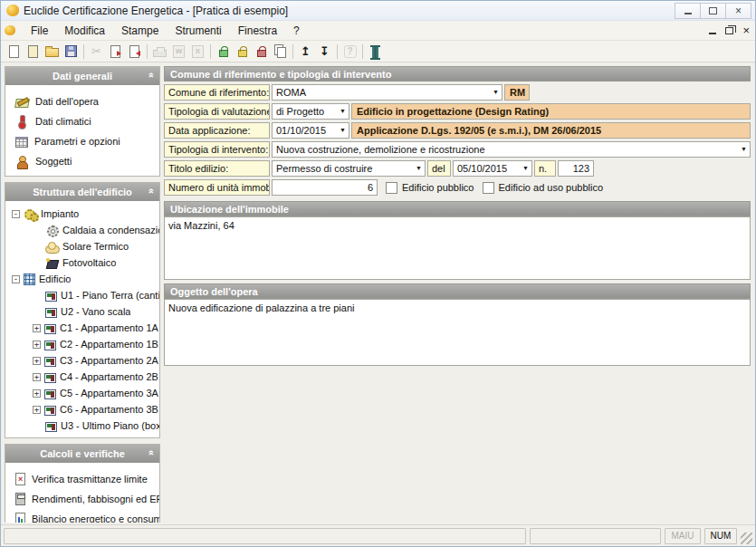  What do you see at coordinates (53, 246) in the screenshot?
I see `solar-cloud-icon` at bounding box center [53, 246].